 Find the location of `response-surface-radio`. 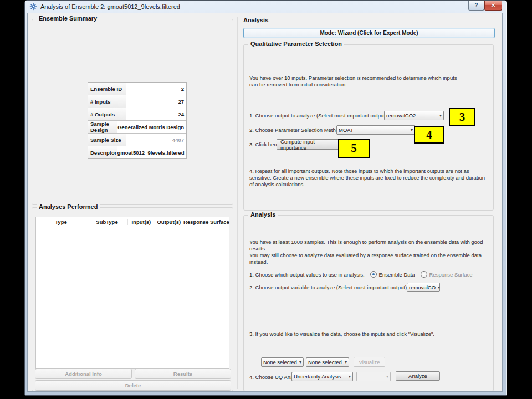

response-surface-radio is located at coordinates (424, 274).